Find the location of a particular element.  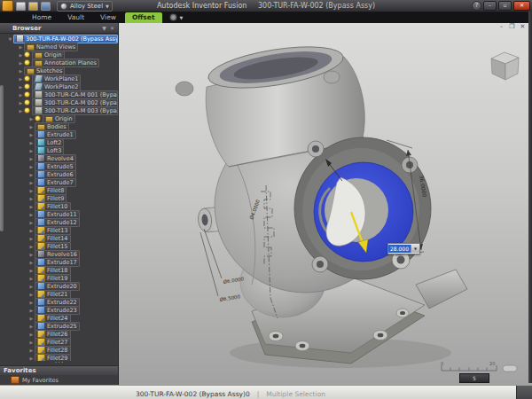

new-file-icon is located at coordinates (21, 6).